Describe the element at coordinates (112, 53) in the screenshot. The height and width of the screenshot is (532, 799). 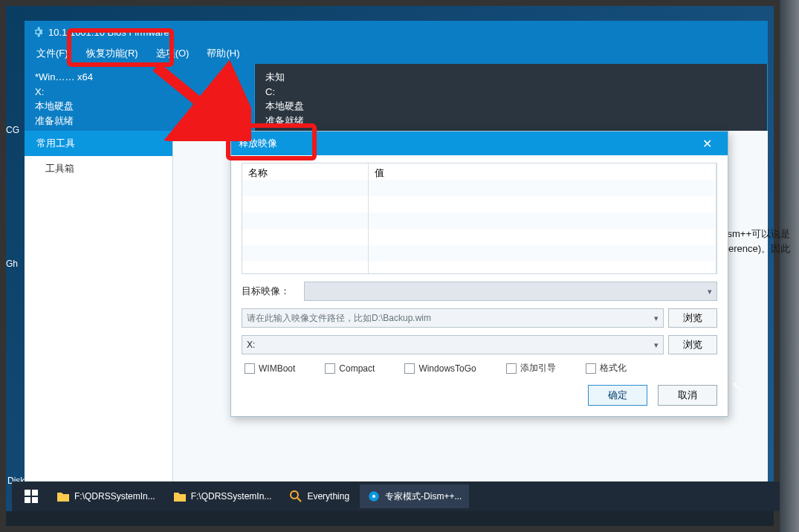
I see `menu-recovery: 恢复功能(R)` at that location.